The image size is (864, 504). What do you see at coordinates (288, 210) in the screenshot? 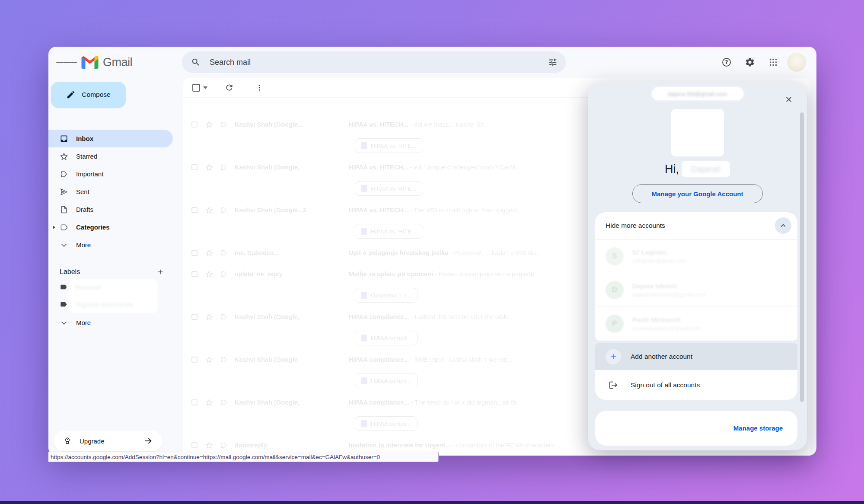
I see `email-sender: Kashvi Shah (Google...2` at bounding box center [288, 210].